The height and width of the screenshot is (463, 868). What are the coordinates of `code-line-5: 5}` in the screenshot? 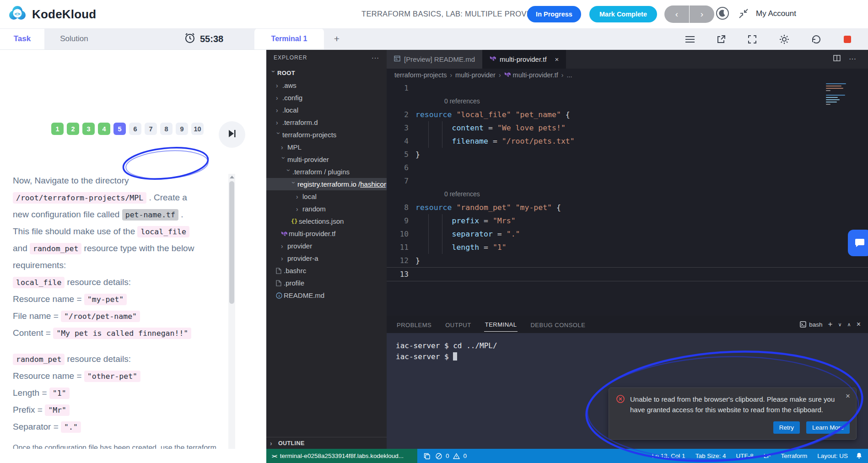 It's located at (627, 155).